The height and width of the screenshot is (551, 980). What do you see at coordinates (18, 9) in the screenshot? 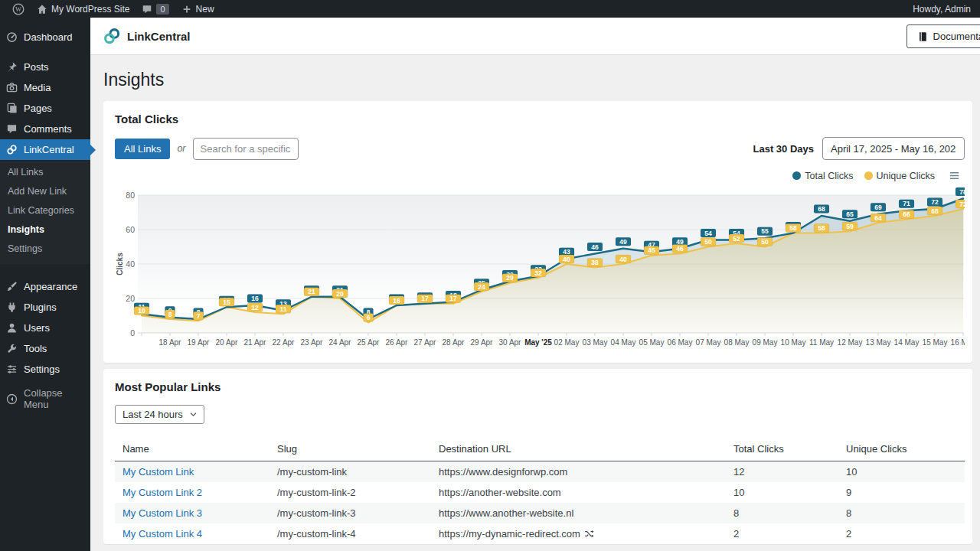
I see `wp-logo-menu: W` at bounding box center [18, 9].